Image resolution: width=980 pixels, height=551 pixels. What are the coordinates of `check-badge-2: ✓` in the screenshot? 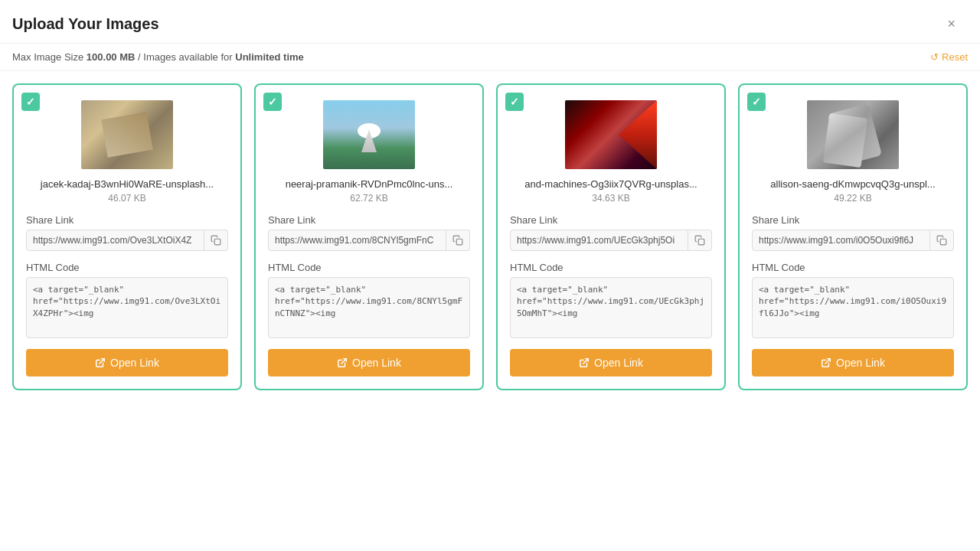 It's located at (273, 102).